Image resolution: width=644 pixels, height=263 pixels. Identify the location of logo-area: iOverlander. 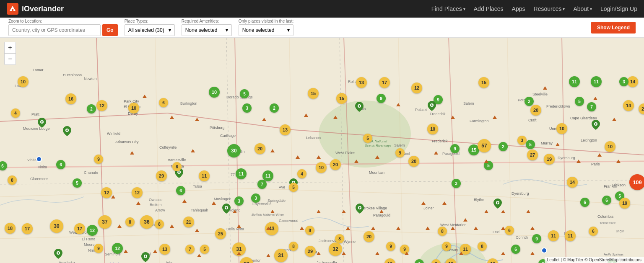
(35, 9).